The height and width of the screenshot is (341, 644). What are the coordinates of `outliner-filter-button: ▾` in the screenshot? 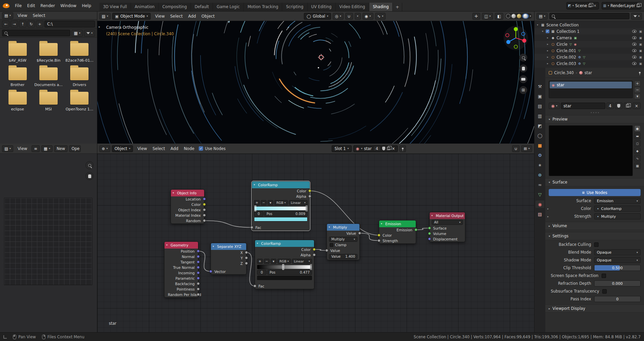 It's located at (637, 16).